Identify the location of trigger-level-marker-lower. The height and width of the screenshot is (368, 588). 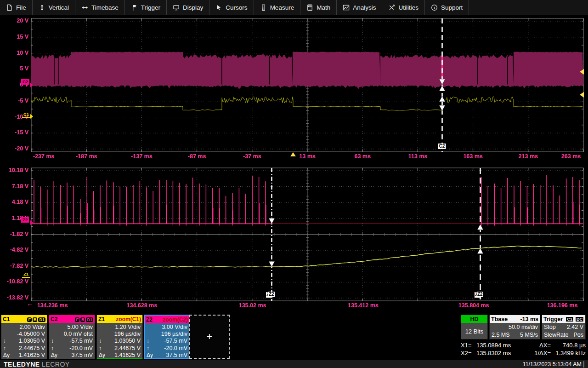
(582, 95).